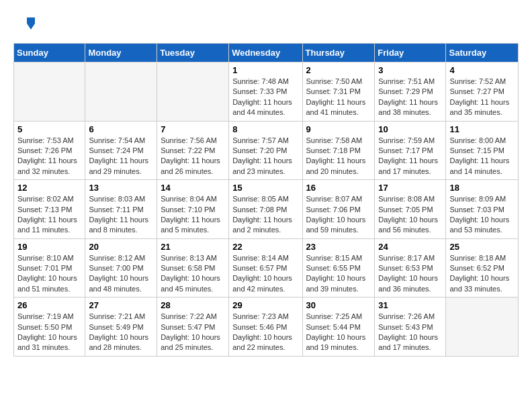 The width and height of the screenshot is (532, 411). What do you see at coordinates (339, 215) in the screenshot?
I see `day-info: Sunrise: 8:07 AM Sunset: 7:06 PM Dayligh…` at bounding box center [339, 215].